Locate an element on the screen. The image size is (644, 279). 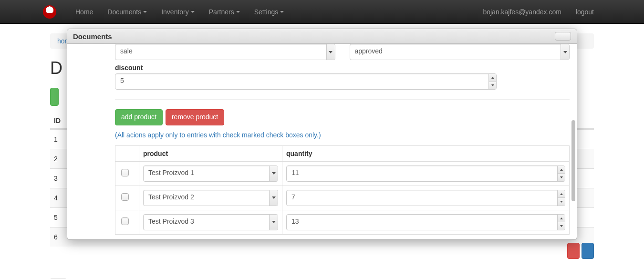
discount-label: discount is located at coordinates (343, 68).